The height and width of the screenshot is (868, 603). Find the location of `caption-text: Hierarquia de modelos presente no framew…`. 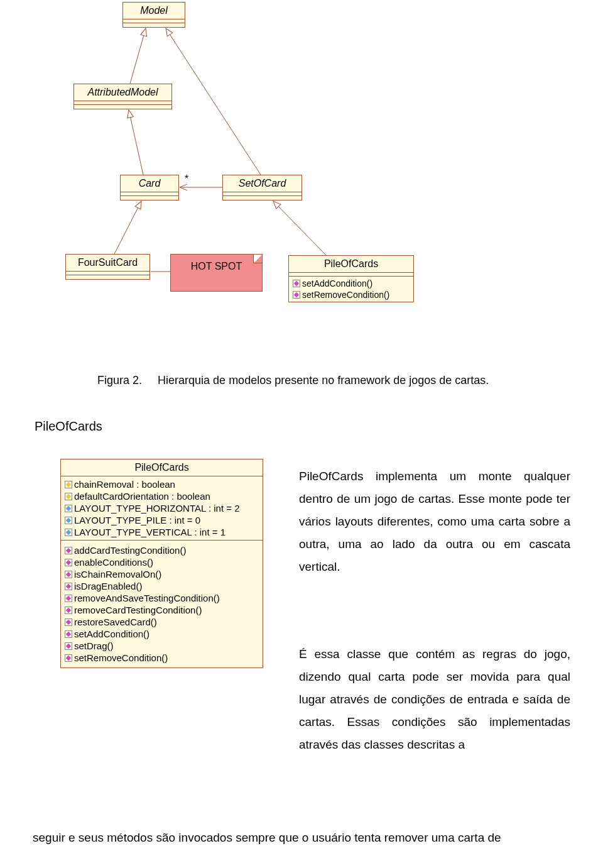

caption-text: Hierarquia de modelos presente no framew… is located at coordinates (323, 380).